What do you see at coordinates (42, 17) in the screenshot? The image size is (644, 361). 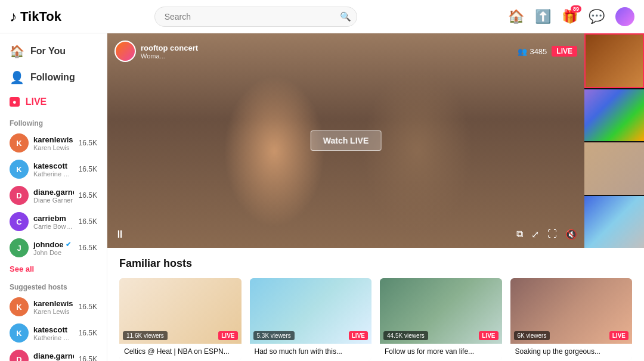 I see `logo: ♪ TikTok` at bounding box center [42, 17].